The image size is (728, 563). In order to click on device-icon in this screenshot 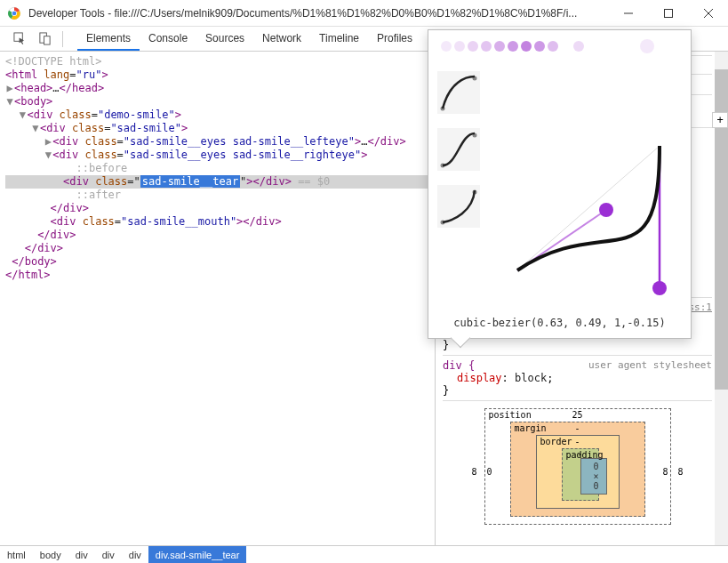, I will do `click(44, 39)`.